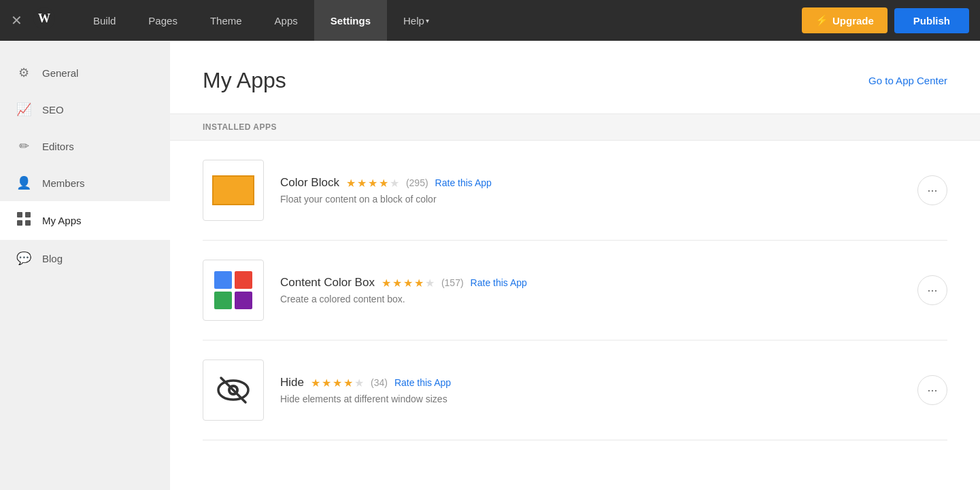 This screenshot has width=980, height=490. Describe the element at coordinates (416, 20) in the screenshot. I see `nav-help: Help ▾` at that location.